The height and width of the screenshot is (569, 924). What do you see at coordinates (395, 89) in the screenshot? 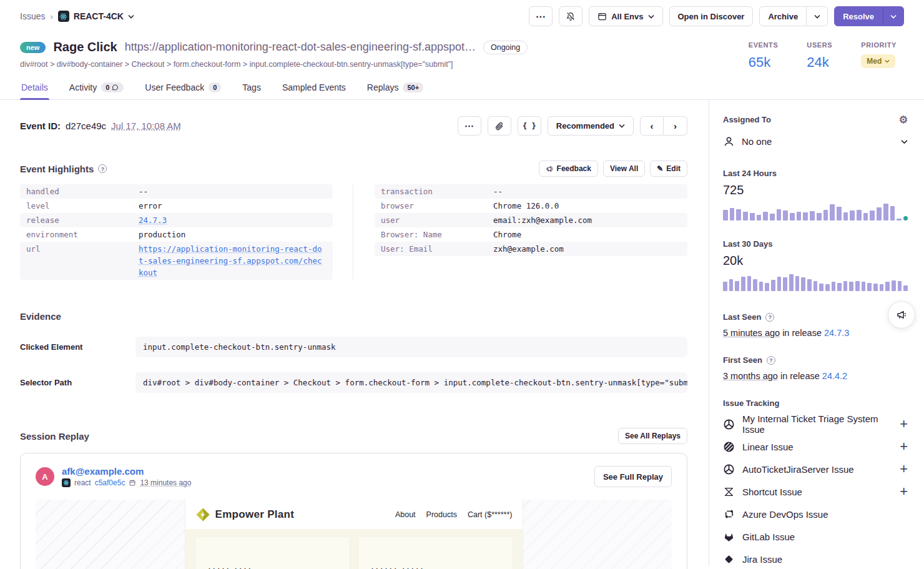
I see `tab-replays: Replays50+` at bounding box center [395, 89].